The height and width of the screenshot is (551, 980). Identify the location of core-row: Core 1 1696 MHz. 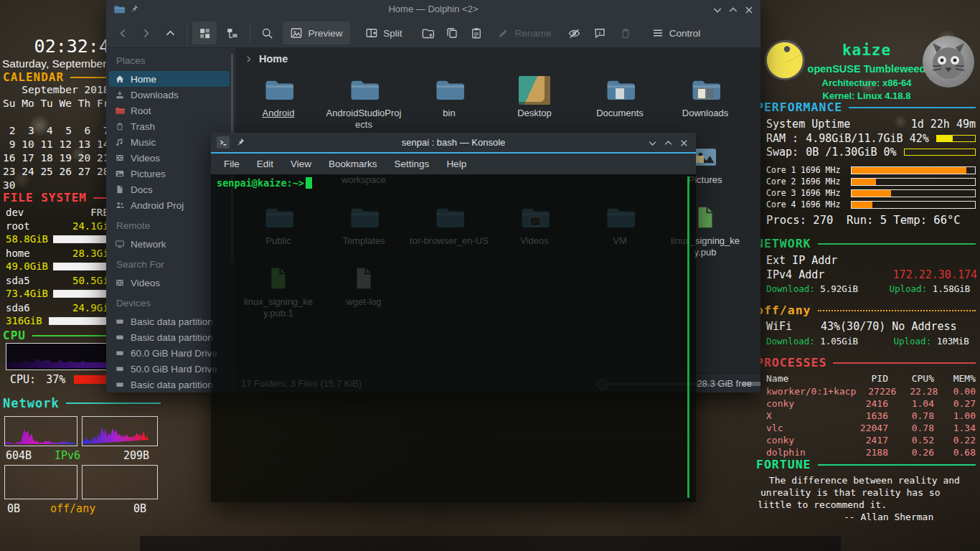
(871, 170).